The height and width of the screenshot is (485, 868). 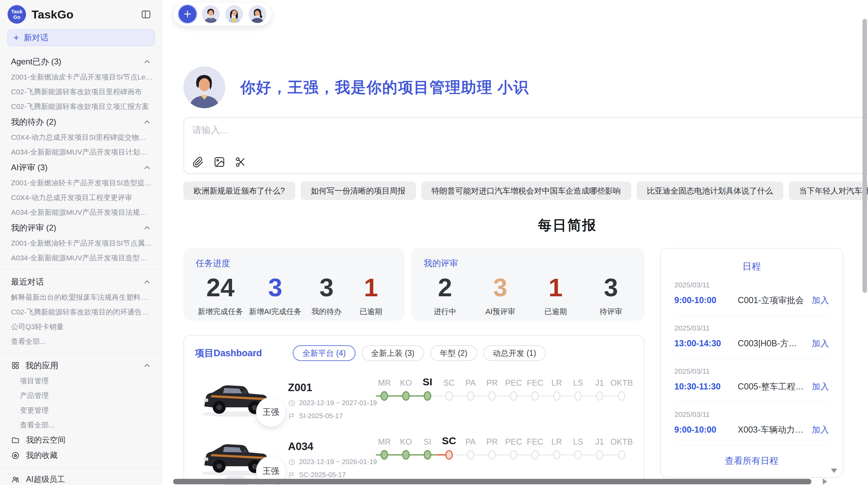 What do you see at coordinates (406, 447) in the screenshot?
I see `milestone: KO` at bounding box center [406, 447].